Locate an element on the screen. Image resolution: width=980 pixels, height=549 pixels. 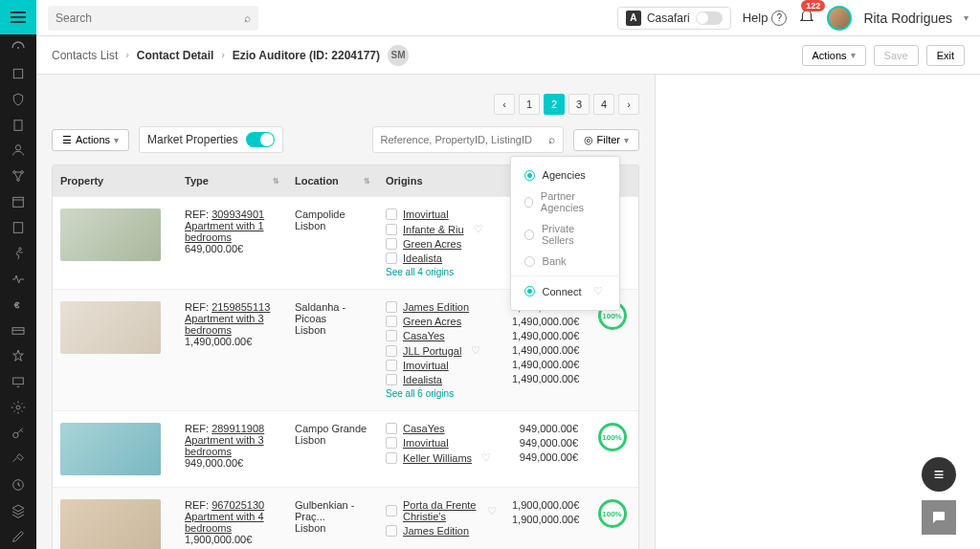
breadcrumb-l1: Contacts List is located at coordinates (84, 55).